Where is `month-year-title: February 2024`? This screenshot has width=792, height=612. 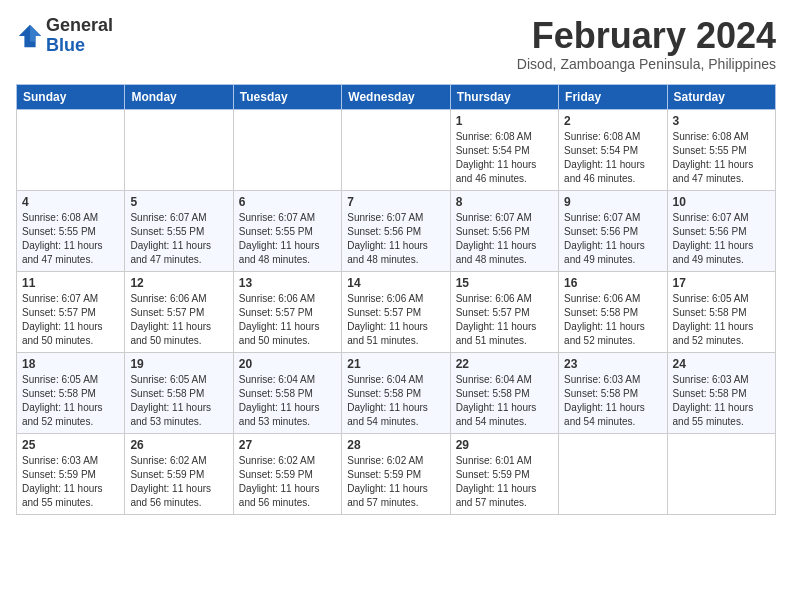
month-year-title: February 2024 is located at coordinates (646, 36).